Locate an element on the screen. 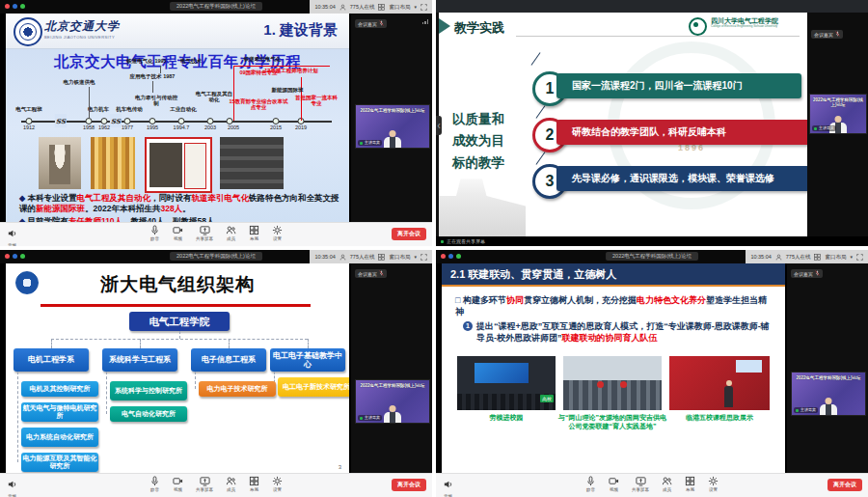  paragraph-2: 提出“课程+思政”互联互通的思政育人模式，打造“专业课教师-思政课教师-辅导员-… is located at coordinates (624, 332).